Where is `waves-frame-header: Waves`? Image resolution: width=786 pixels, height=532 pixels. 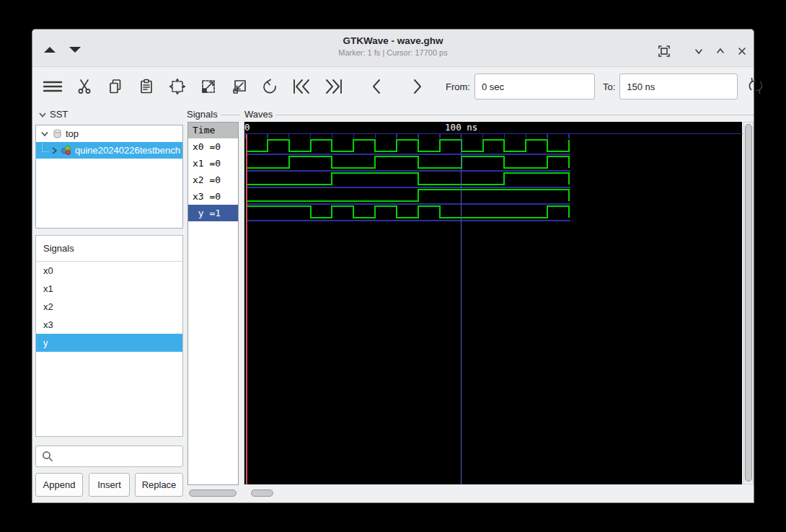 waves-frame-header: Waves is located at coordinates (499, 114).